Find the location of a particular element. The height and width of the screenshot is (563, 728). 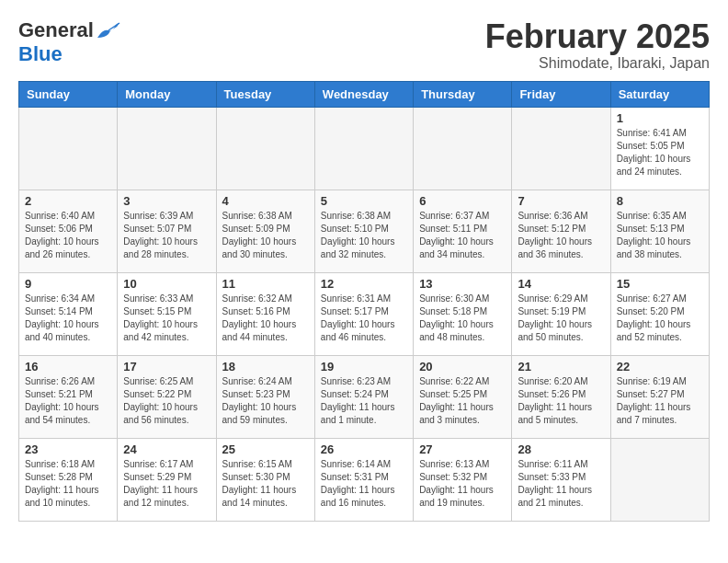

page-header: General Blue February 2025 Shimodate, Ib… is located at coordinates (364, 45).